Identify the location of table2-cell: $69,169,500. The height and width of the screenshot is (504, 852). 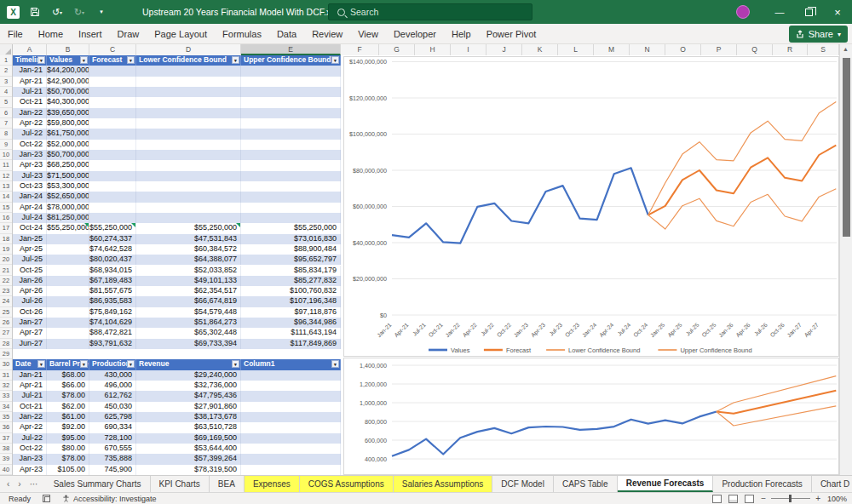
(189, 438).